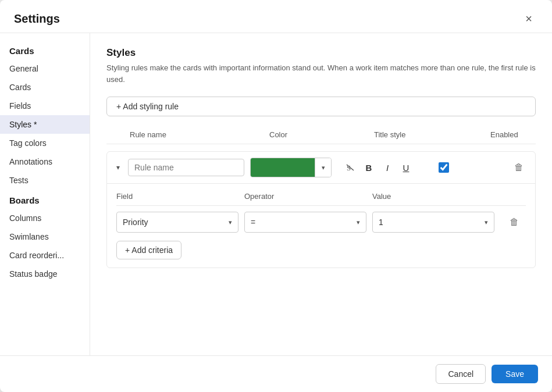  What do you see at coordinates (149, 250) in the screenshot?
I see `add-criteria-button: + Add criteria` at bounding box center [149, 250].